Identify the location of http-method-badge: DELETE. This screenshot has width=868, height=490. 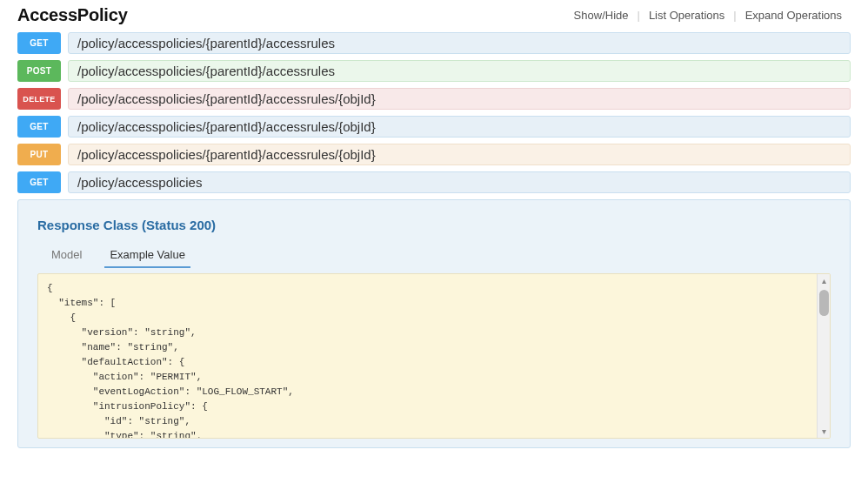
(39, 99).